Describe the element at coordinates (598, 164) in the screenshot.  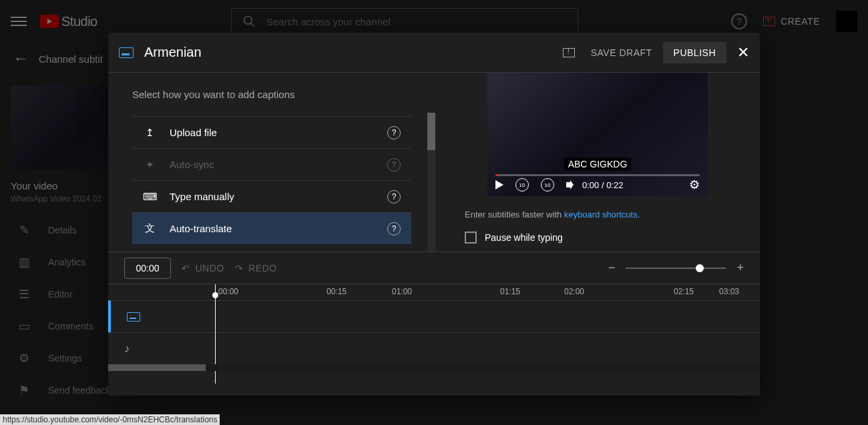
I see `caption-overlay: ABC GIGKDG` at that location.